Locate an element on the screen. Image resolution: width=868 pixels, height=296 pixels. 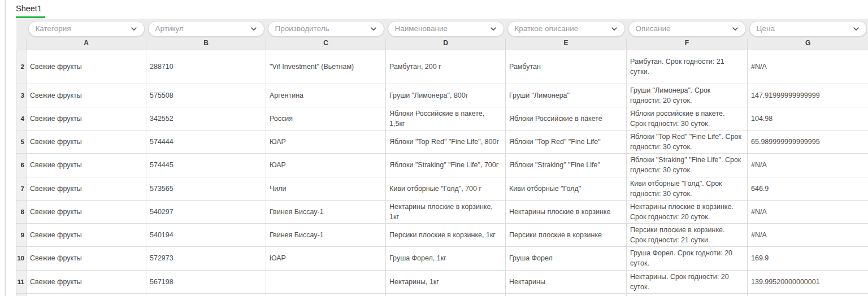
cell-g6: #N/A is located at coordinates (808, 165).